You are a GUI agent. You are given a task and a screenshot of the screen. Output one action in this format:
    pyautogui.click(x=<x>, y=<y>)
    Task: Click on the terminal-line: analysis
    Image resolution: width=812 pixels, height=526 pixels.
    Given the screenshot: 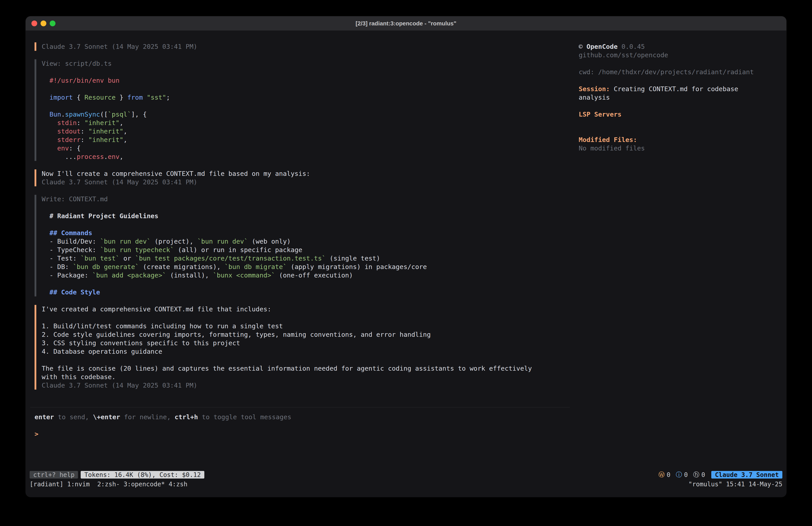 What is the action you would take?
    pyautogui.click(x=679, y=98)
    